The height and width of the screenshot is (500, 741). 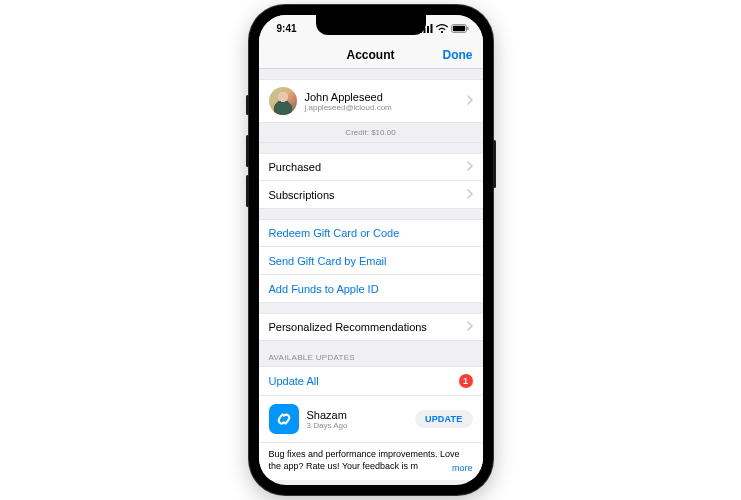 What do you see at coordinates (444, 419) in the screenshot?
I see `update-button: UPDATE` at bounding box center [444, 419].